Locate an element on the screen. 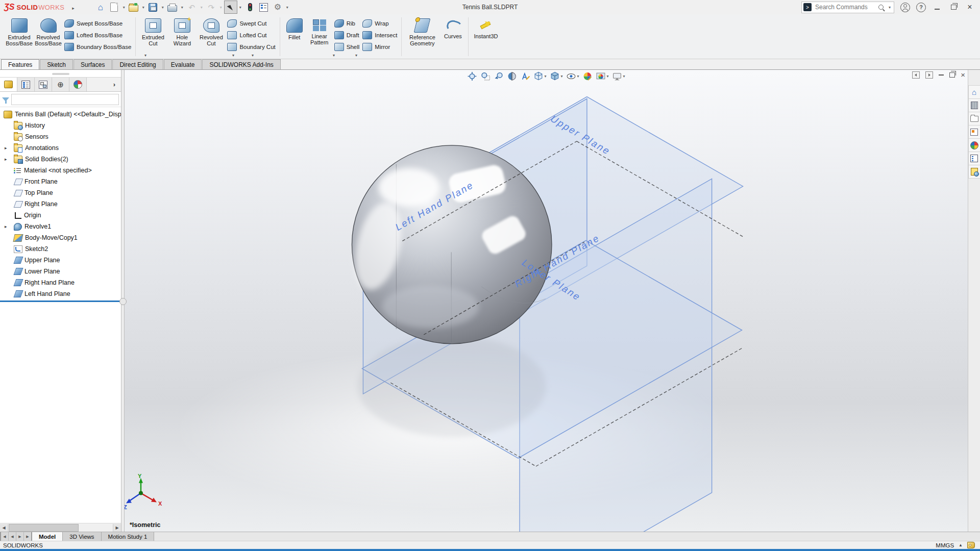 The height and width of the screenshot is (551, 980). search-commands-box: > ▾ is located at coordinates (848, 7).